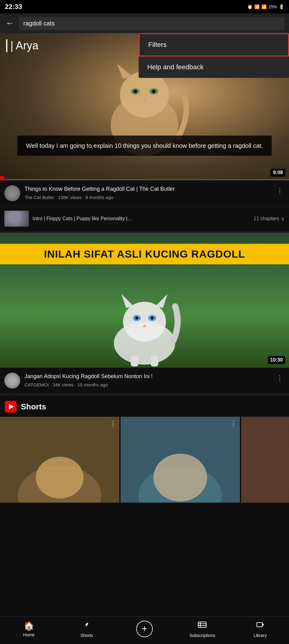  What do you see at coordinates (145, 629) in the screenshot?
I see `plus-icon: +` at bounding box center [145, 629].